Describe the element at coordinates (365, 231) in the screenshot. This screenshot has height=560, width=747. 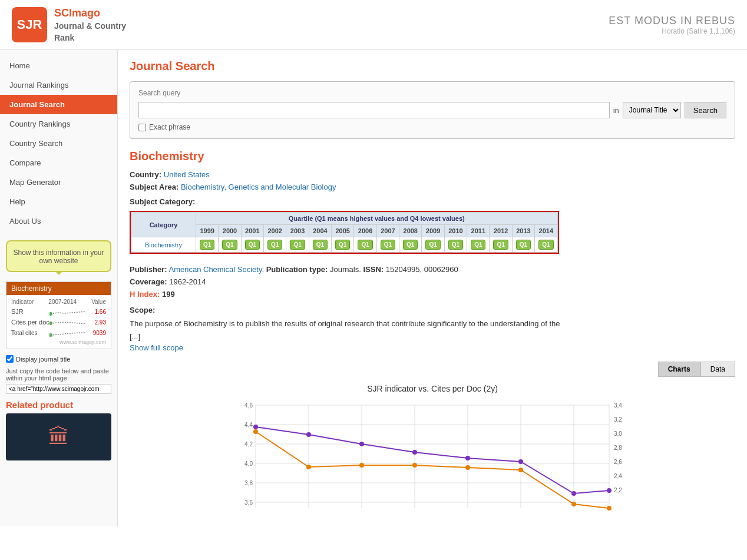
I see `year-header-2006: 2006` at that location.